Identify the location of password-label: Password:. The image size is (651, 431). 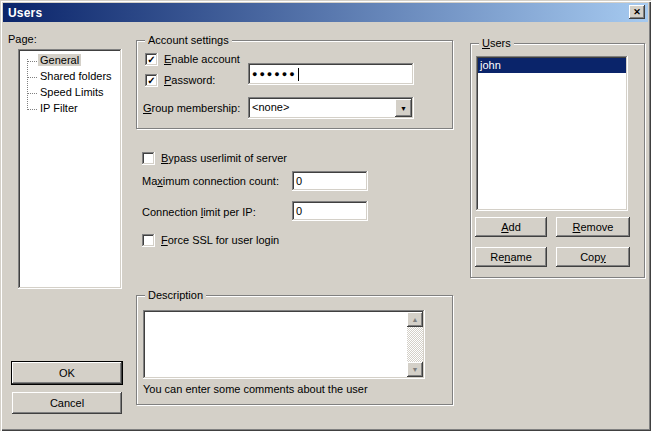
(190, 80).